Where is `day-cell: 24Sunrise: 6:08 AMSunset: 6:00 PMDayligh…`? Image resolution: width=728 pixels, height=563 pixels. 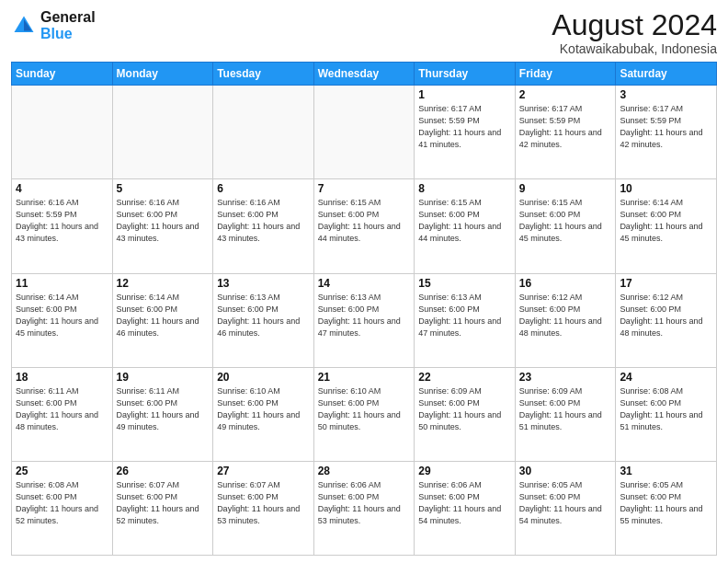
day-cell: 24Sunrise: 6:08 AMSunset: 6:00 PMDayligh… is located at coordinates (666, 414).